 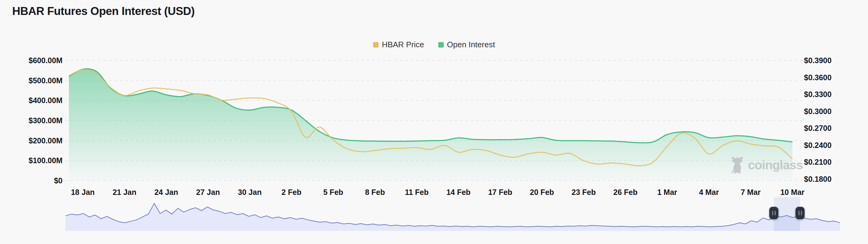 I want to click on right-axis-tick: $0.2700, so click(x=834, y=128).